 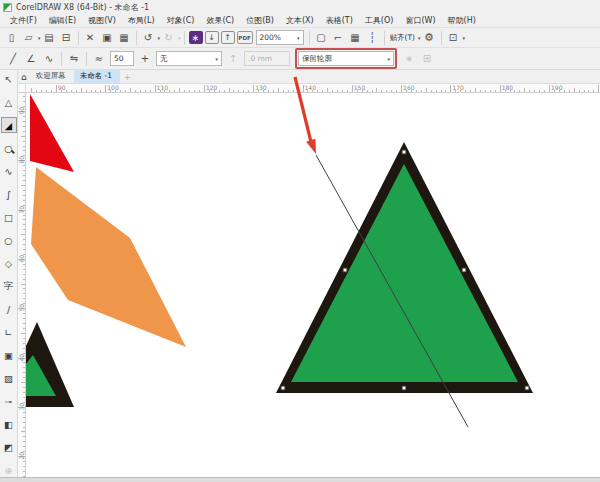 What do you see at coordinates (380, 20) in the screenshot?
I see `menu-item-9: 工具(O)` at bounding box center [380, 20].